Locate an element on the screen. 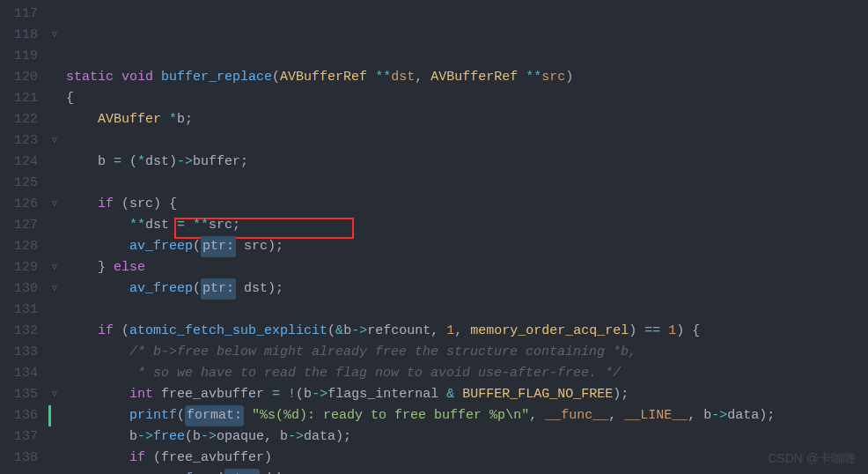 Image resolution: width=868 pixels, height=474 pixels. token-var: memory_order_acq_rel is located at coordinates (549, 331).